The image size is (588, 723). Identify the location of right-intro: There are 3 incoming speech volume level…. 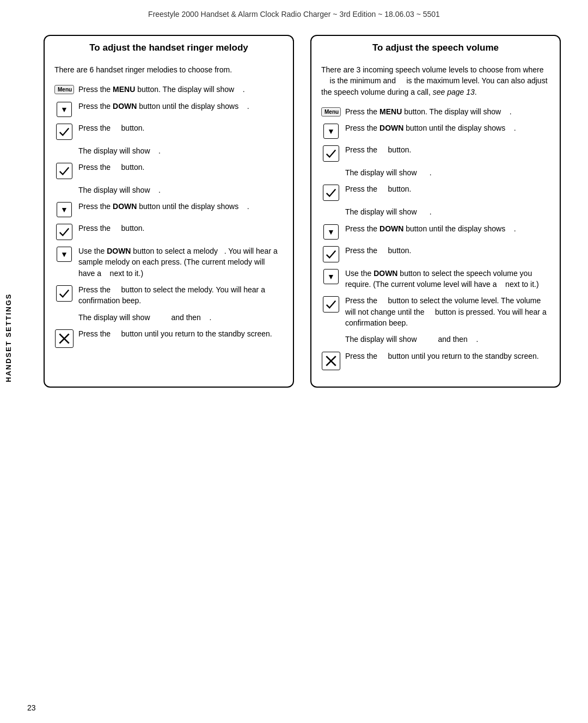
(436, 78).